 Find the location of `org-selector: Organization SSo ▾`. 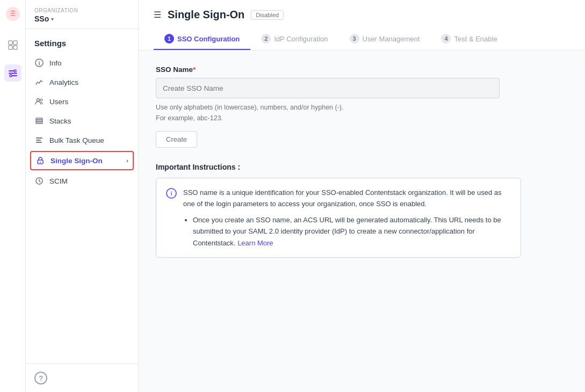

org-selector: Organization SSo ▾ is located at coordinates (82, 14).